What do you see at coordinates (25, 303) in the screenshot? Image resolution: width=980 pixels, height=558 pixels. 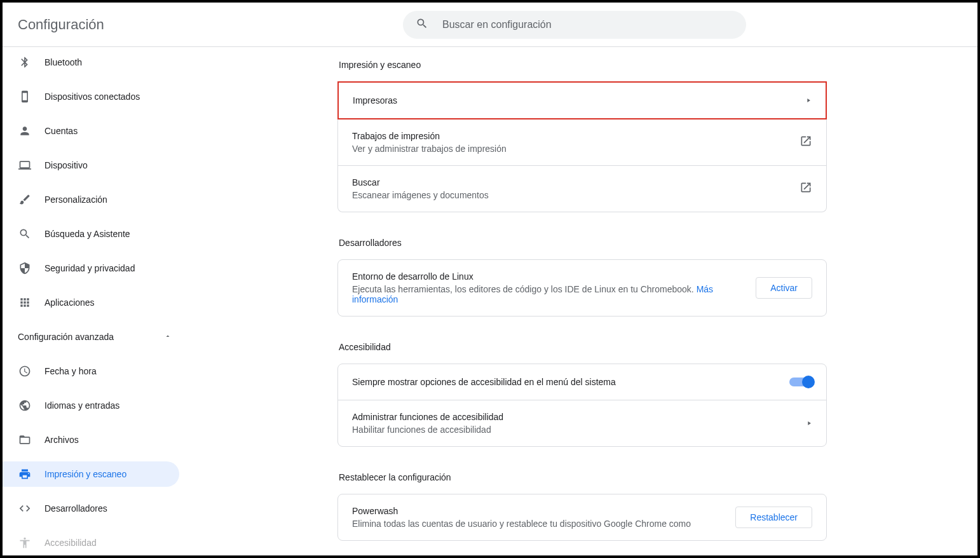 I see `apps-icon` at bounding box center [25, 303].